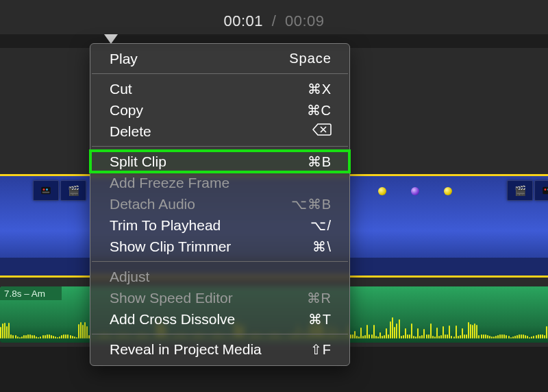 This screenshot has height=392, width=548. I want to click on menu-item-show-speed-editor: Show Speed Editor⌘R, so click(220, 297).